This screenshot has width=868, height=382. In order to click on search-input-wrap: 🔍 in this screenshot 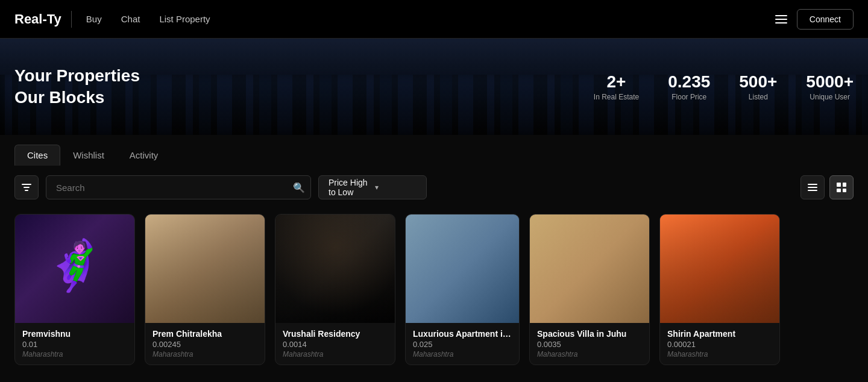, I will do `click(178, 187)`.